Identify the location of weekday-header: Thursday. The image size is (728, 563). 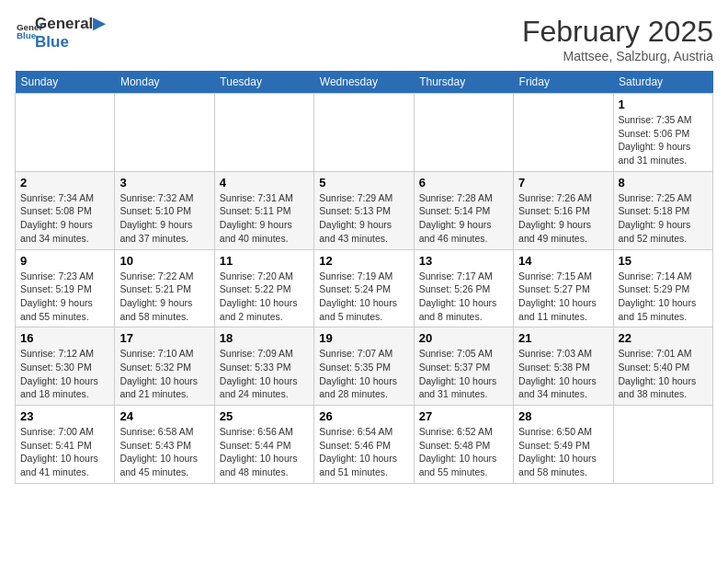
(463, 83).